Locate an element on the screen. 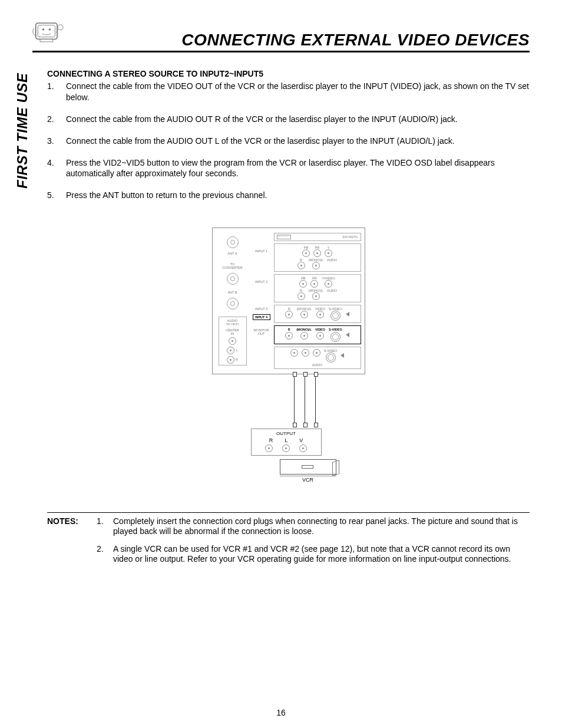 This screenshot has width=562, height=728. step-item: 1.Connect the cable from the VIDEO OUT o… is located at coordinates (289, 92).